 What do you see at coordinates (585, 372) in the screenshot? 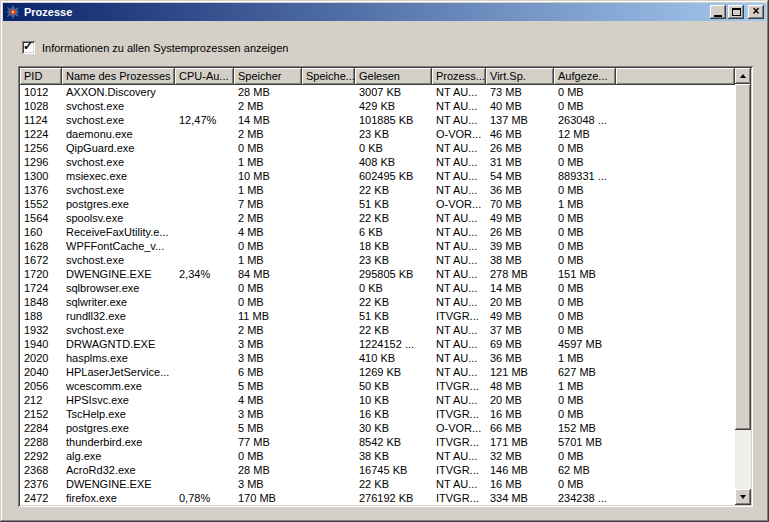
I see `table-cell: 627 MB` at bounding box center [585, 372].